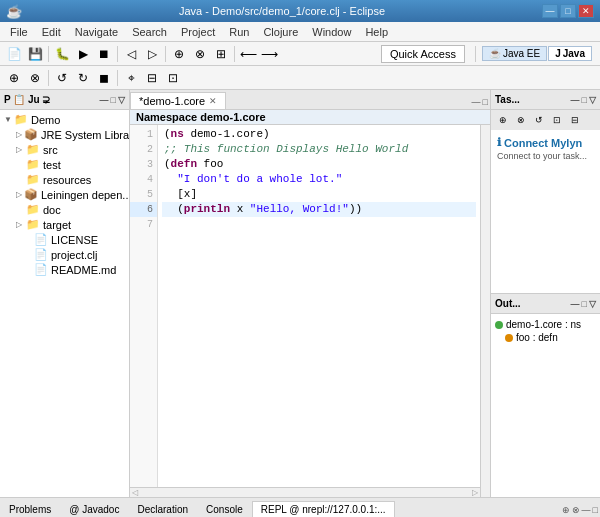 The image size is (600, 517). What do you see at coordinates (568, 11) in the screenshot?
I see `maximize-button: □` at bounding box center [568, 11].